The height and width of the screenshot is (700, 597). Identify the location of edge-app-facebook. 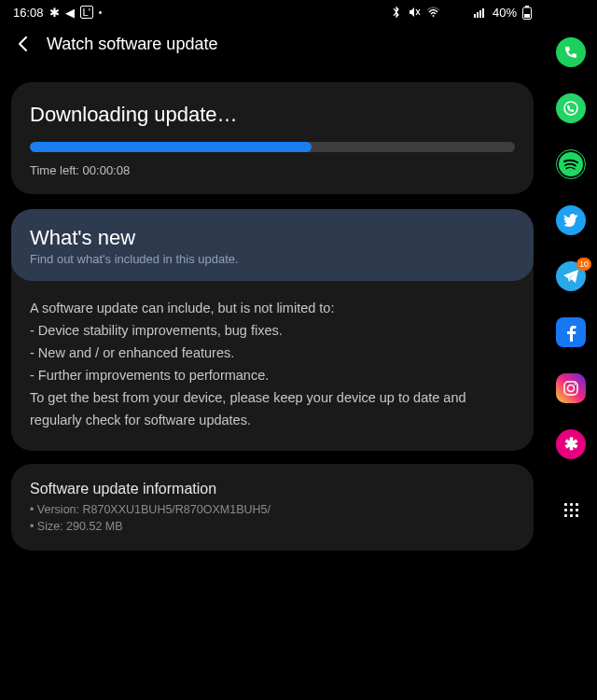
(571, 332).